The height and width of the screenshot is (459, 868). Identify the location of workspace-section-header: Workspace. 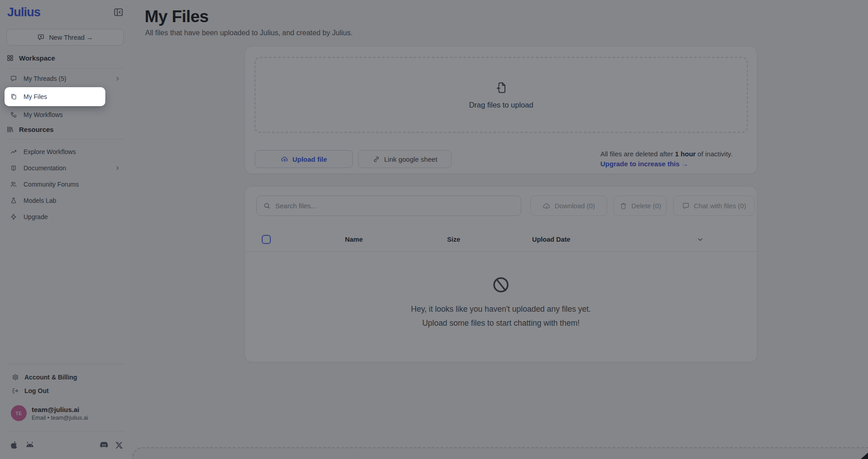
(65, 58).